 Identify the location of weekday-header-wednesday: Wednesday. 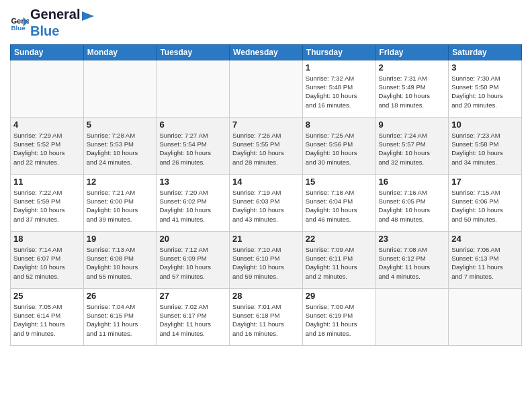
(266, 52).